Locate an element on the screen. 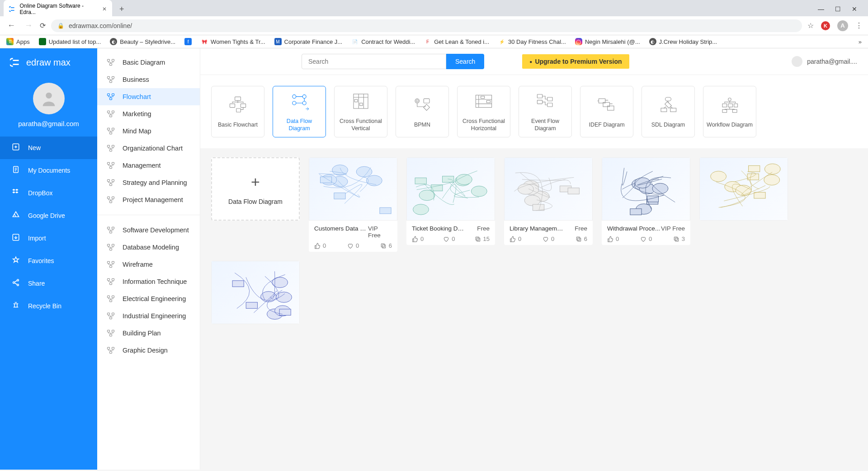 Image resolution: width=868 pixels, height=471 pixels. bookmark-item: ⚡30 Day Fitness Chal... is located at coordinates (532, 42).